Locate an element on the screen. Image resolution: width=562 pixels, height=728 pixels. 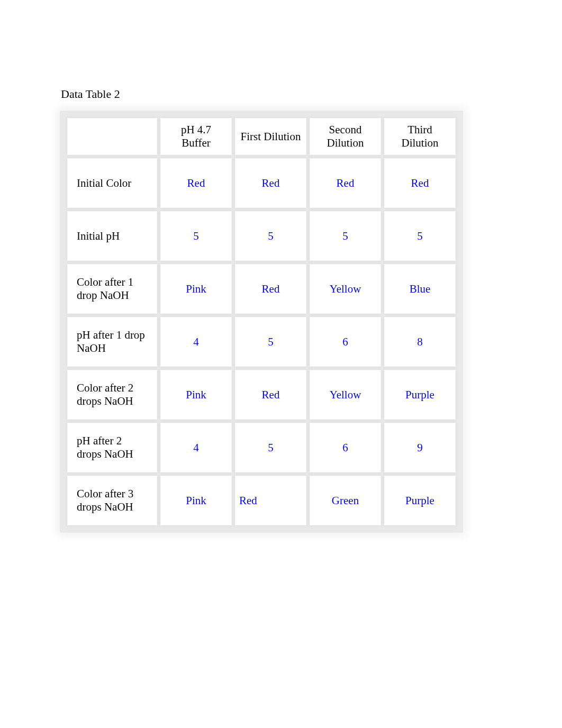
table-row: Color after 2 drops NaOH Pink Red Yellow… is located at coordinates (261, 395).